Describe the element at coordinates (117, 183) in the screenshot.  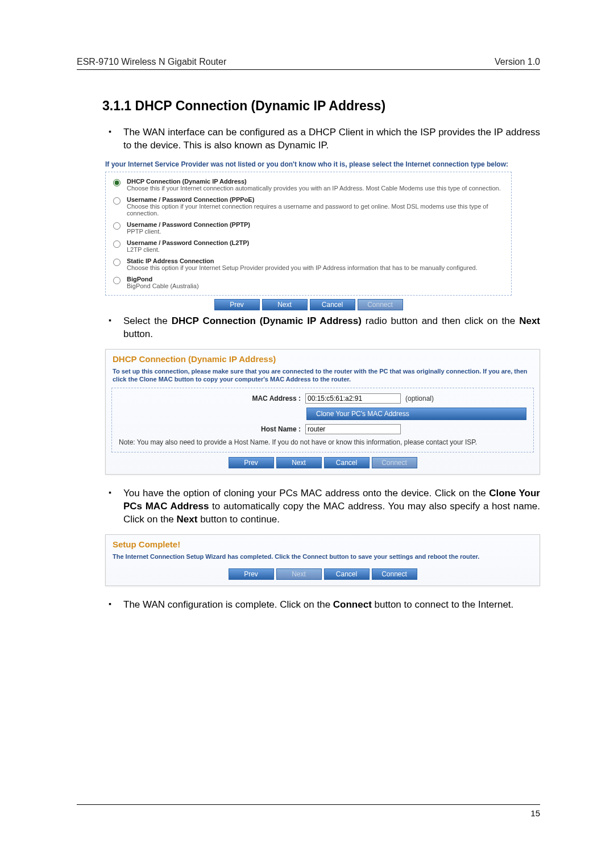
I see `radio-dhcp` at that location.